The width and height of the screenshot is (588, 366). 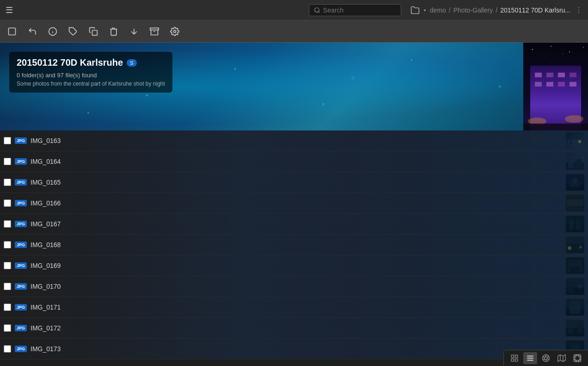 I want to click on sort-button, so click(x=134, y=31).